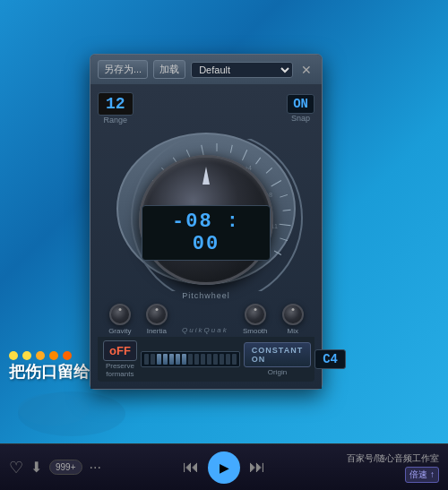 The width and height of the screenshot is (448, 490). I want to click on range-label: Range, so click(116, 120).